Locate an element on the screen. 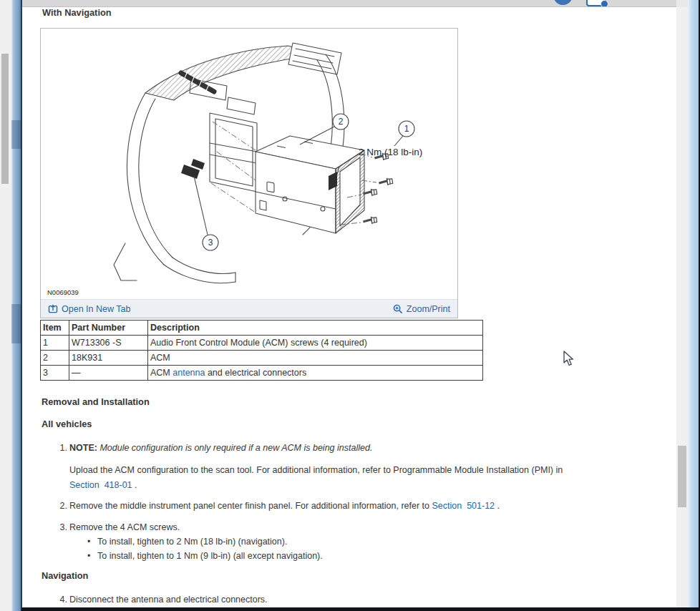 The image size is (700, 611). figure-footer-bar: Open In New Tab Zoom/Print is located at coordinates (249, 308).